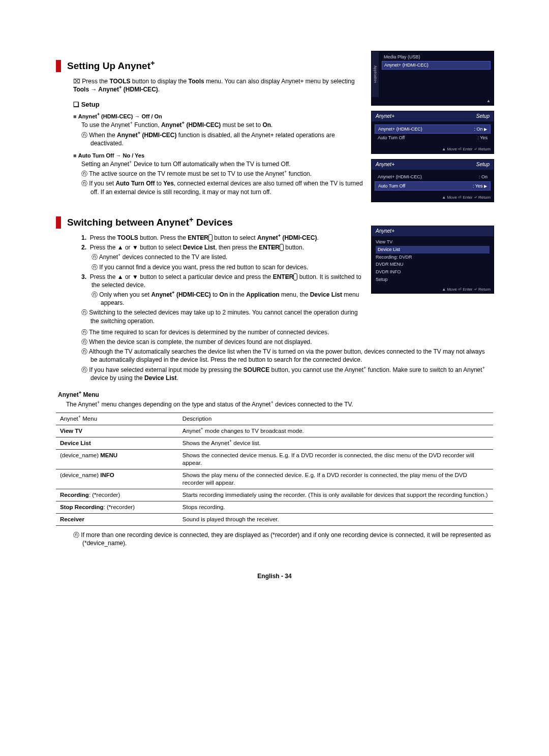 The image size is (549, 756). What do you see at coordinates (223, 317) in the screenshot?
I see `note-switch-time: Switching to the selected devices may ta…` at bounding box center [223, 317].